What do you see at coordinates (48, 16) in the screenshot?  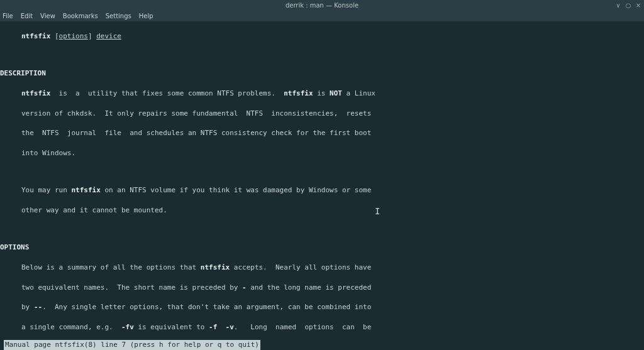 I see `menu-view: View` at bounding box center [48, 16].